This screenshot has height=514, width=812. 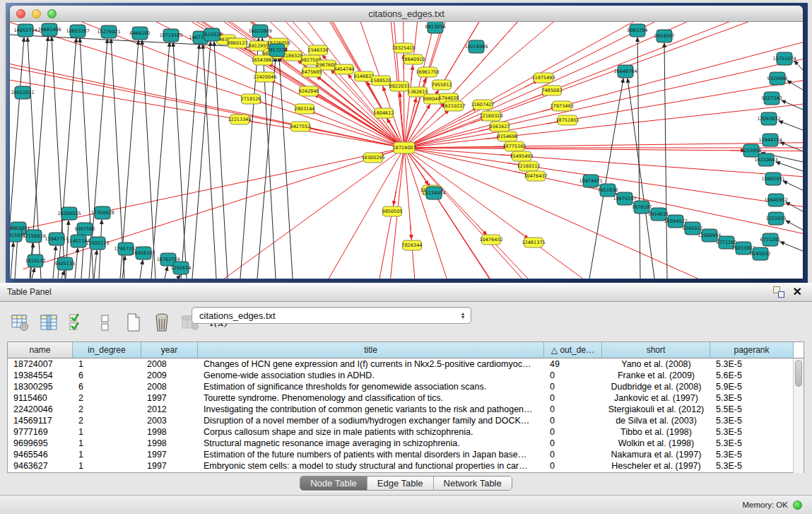 I want to click on close-panel-icon: ✕, so click(x=797, y=292).